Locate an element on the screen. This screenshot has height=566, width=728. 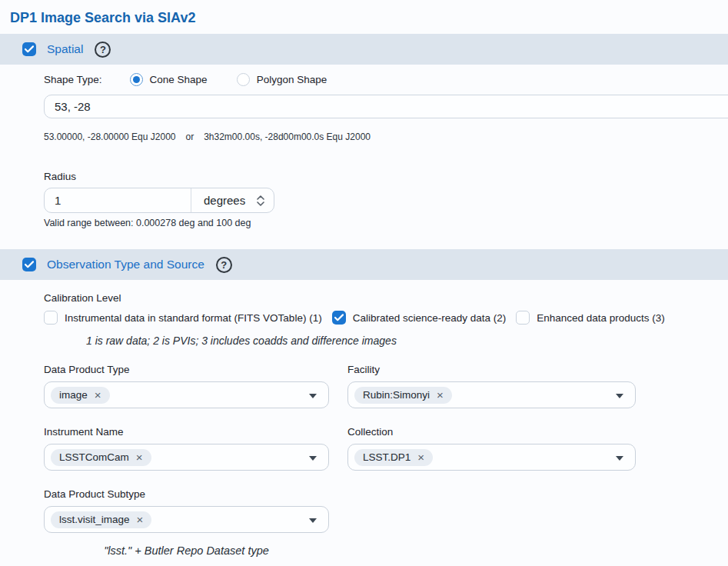
calibration-options-row: Instrumental data in standard format (FI… is located at coordinates (386, 318).